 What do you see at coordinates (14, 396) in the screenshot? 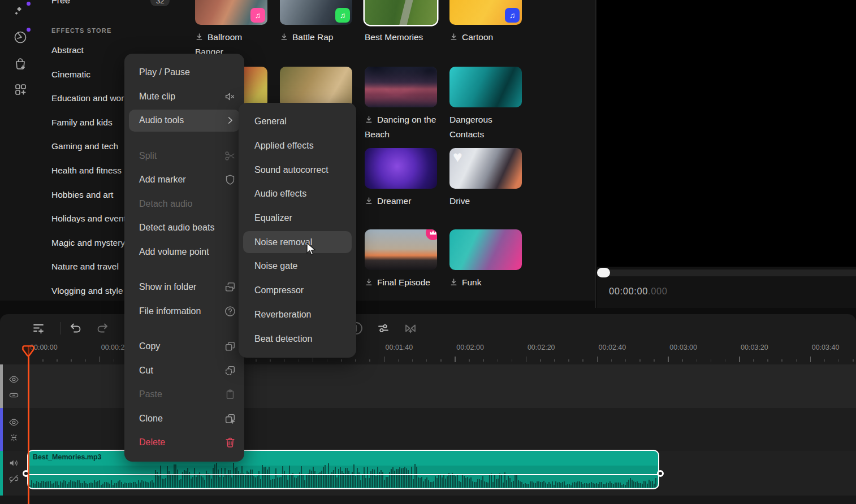
I see `link-chain-icon` at bounding box center [14, 396].